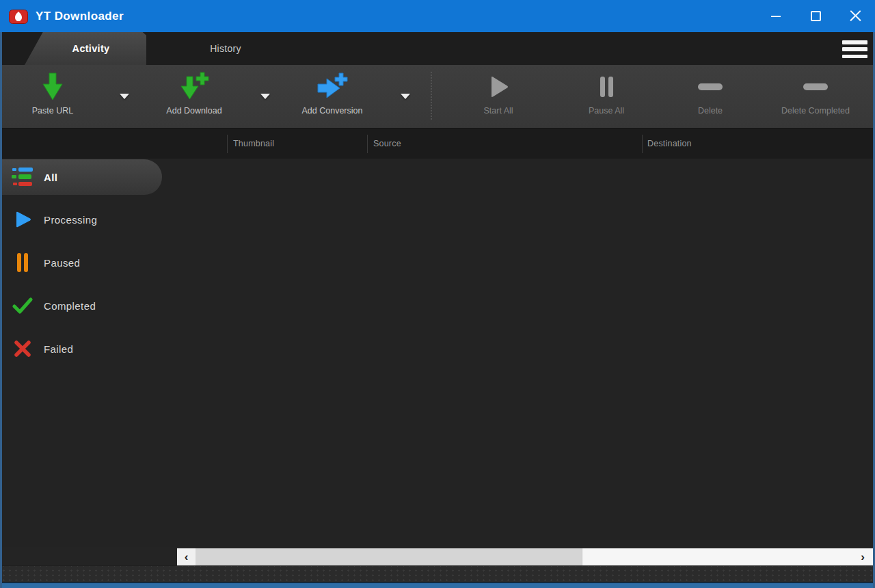  I want to click on sidebar-item-processing-label: Processing, so click(70, 220).